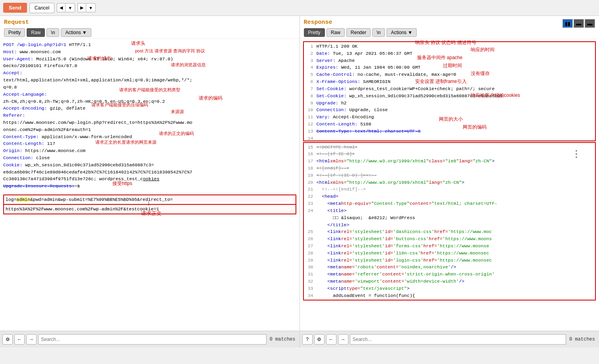  Describe the element at coordinates (450, 46) in the screenshot. I see `response-line-1: 1HTTP/1.1 200 OK` at that location.